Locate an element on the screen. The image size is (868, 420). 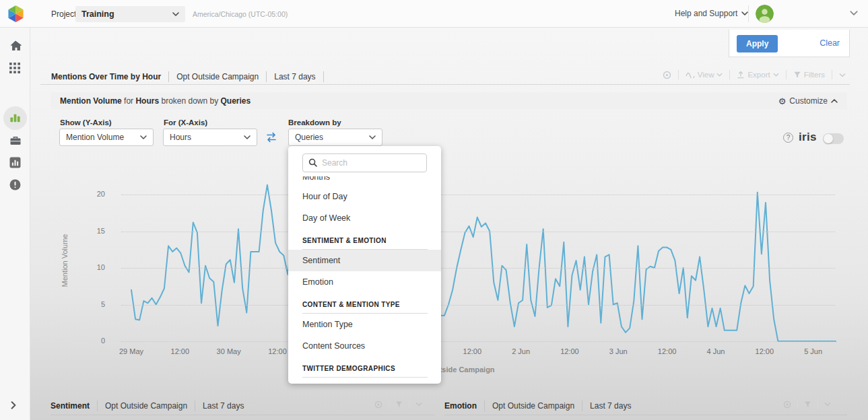
dropdown-item-hour-of-day: Hour of Day is located at coordinates (365, 197).